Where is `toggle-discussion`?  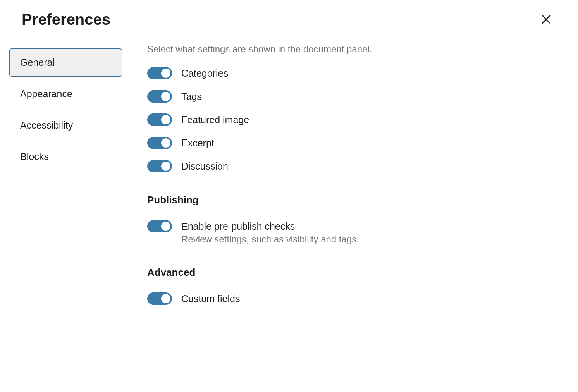
toggle-discussion is located at coordinates (160, 166).